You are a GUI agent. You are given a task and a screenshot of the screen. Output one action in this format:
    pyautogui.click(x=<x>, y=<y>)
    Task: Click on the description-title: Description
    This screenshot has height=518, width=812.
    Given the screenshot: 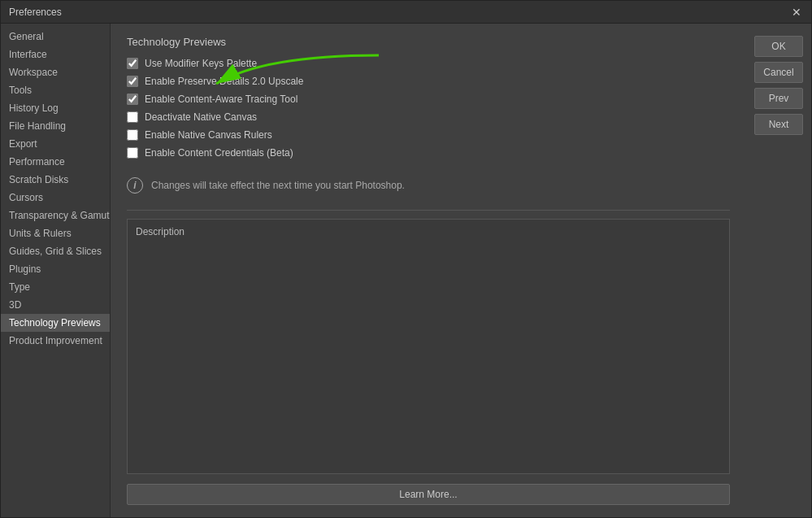 What is the action you would take?
    pyautogui.click(x=428, y=232)
    